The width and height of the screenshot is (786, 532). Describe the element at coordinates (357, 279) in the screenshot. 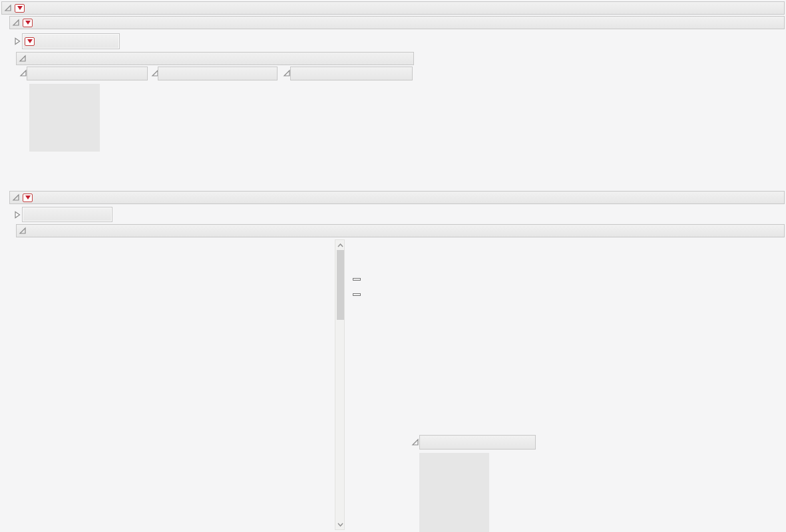

I see `reset-knots-button` at that location.